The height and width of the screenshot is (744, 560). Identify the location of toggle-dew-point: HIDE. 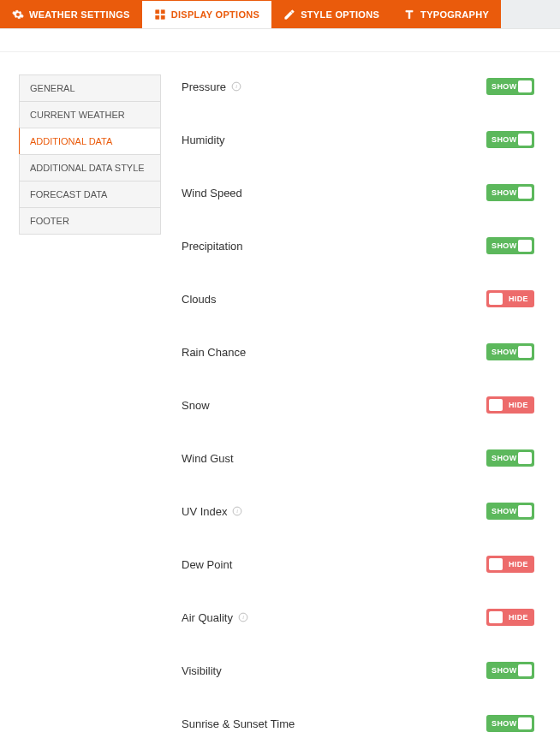
(510, 564).